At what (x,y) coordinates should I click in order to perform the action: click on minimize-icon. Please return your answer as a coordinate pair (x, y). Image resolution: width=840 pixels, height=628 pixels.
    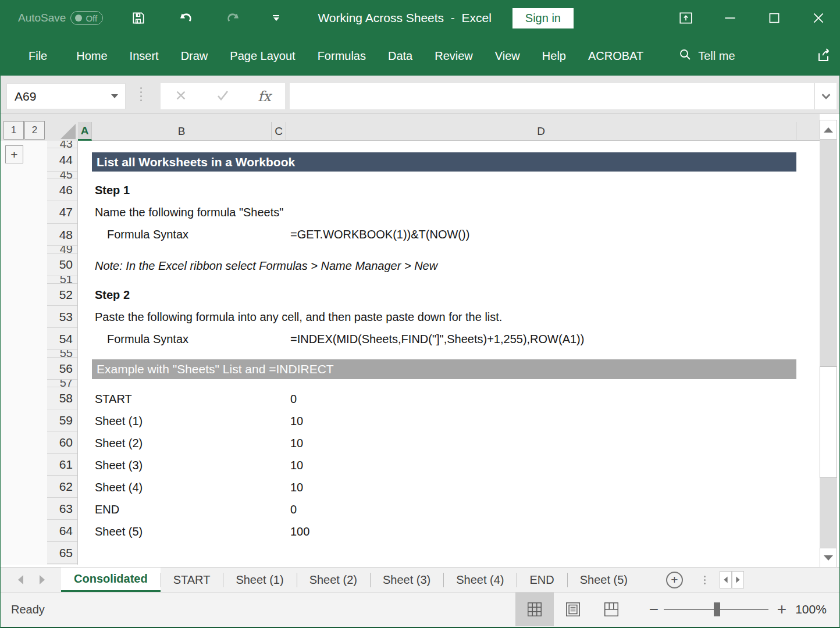
    Looking at the image, I should click on (730, 18).